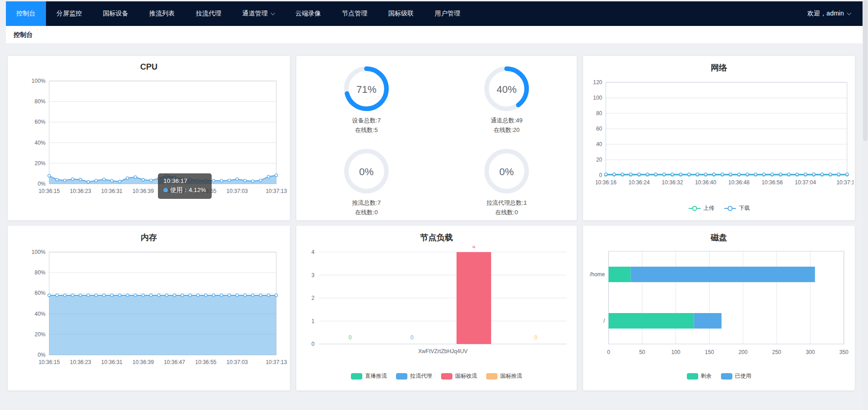  I want to click on node-load-chart: 012340040XwFtVZrtZbHJq4UV, so click(437, 304).